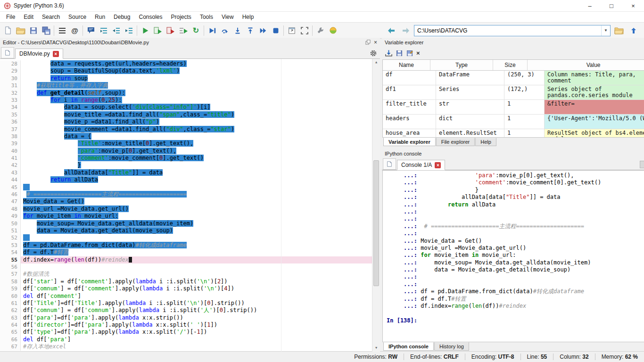  I want to click on minimize-button: –, so click(590, 6).